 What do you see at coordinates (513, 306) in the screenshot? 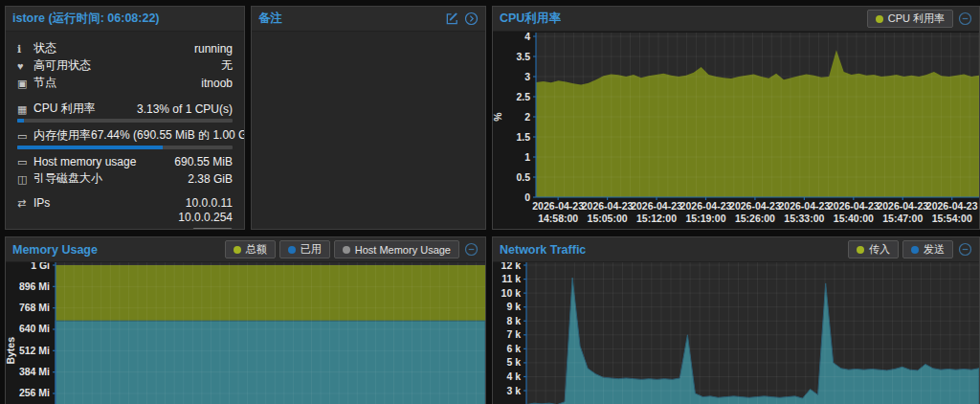
I see `svg-text: 9 k` at bounding box center [513, 306].